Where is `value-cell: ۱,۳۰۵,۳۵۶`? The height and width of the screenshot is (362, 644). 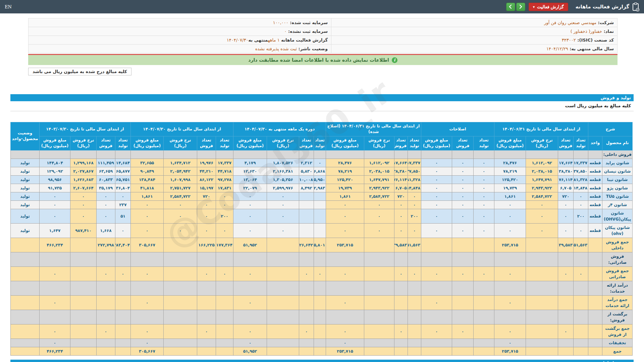 value-cell: ۱,۳۰۵,۳۵۶ is located at coordinates (283, 180).